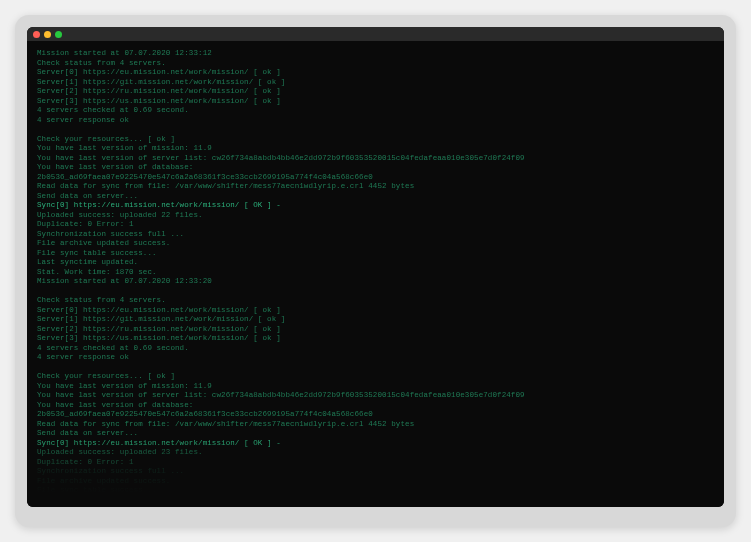 This screenshot has width=751, height=542. I want to click on maximize-icon, so click(58, 34).